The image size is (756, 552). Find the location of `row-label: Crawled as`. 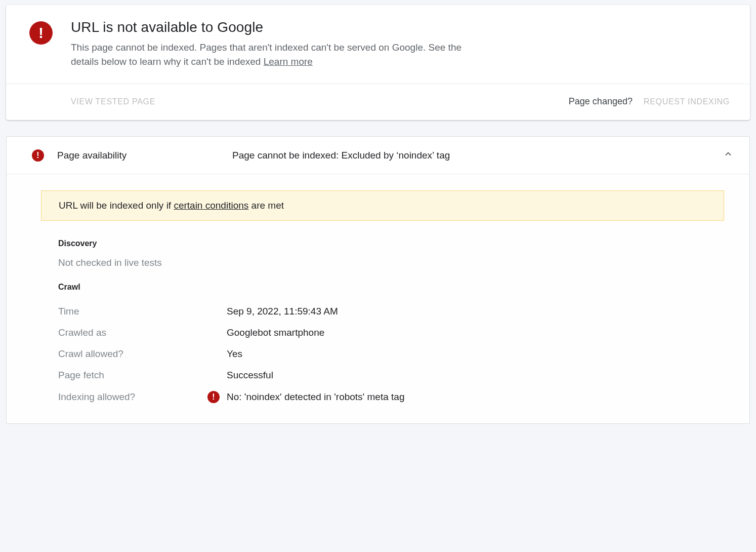

row-label: Crawled as is located at coordinates (133, 333).